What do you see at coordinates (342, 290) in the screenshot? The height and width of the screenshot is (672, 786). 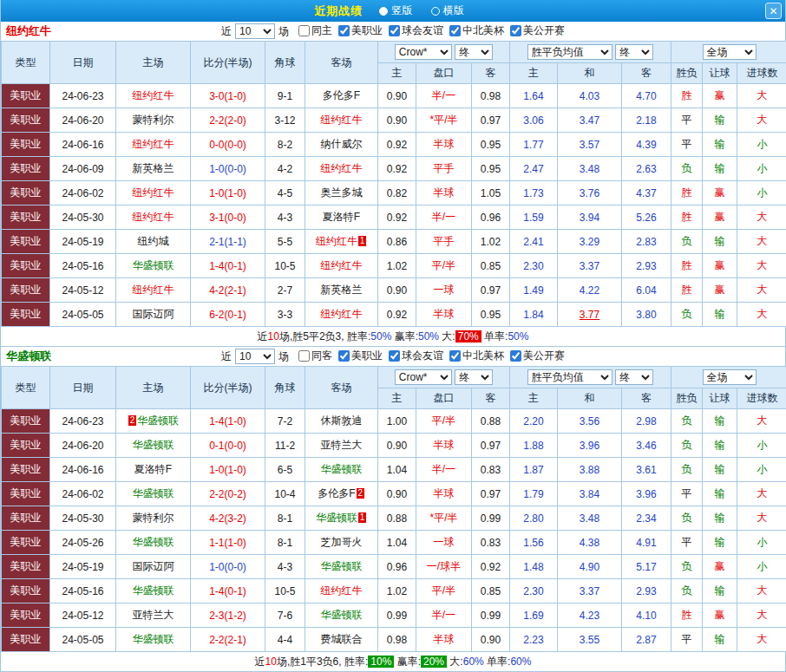 I see `team-name: 新英格兰` at bounding box center [342, 290].